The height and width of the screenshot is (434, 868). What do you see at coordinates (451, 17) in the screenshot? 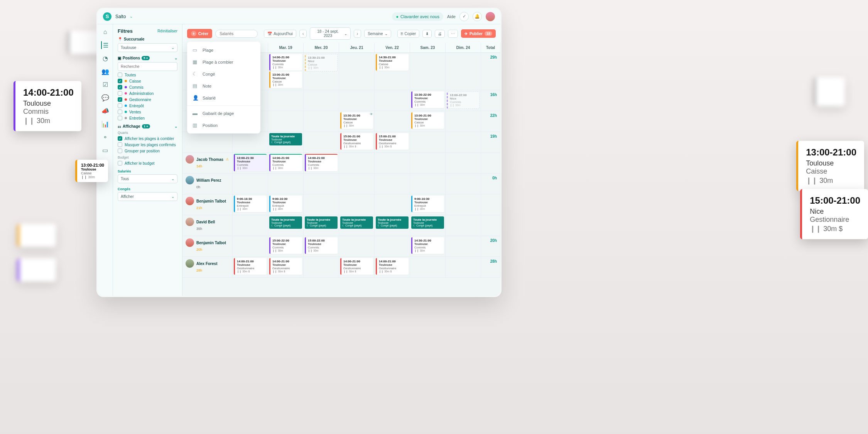
I see `help-link: Aide` at bounding box center [451, 17].